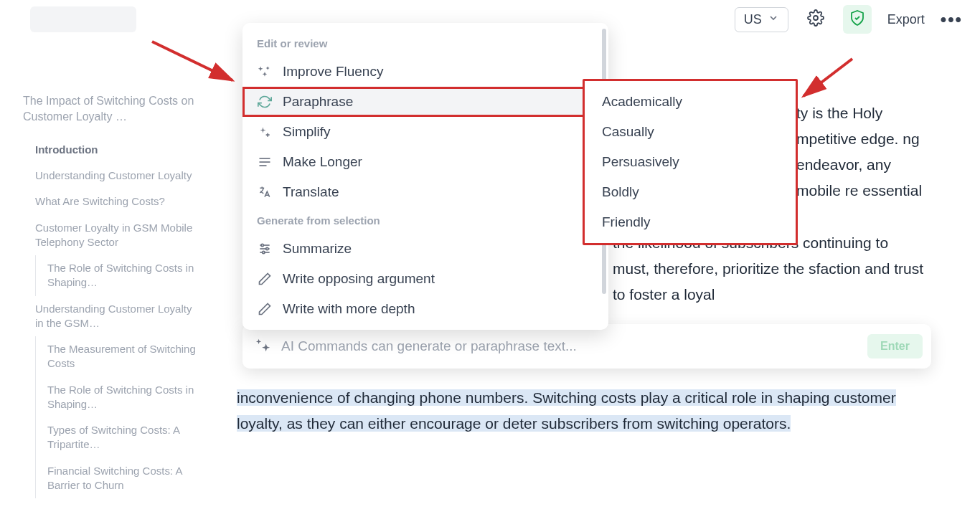 Image resolution: width=980 pixels, height=532 pixels. What do you see at coordinates (425, 221) in the screenshot?
I see `section-generate-label: Generate from selection` at bounding box center [425, 221].